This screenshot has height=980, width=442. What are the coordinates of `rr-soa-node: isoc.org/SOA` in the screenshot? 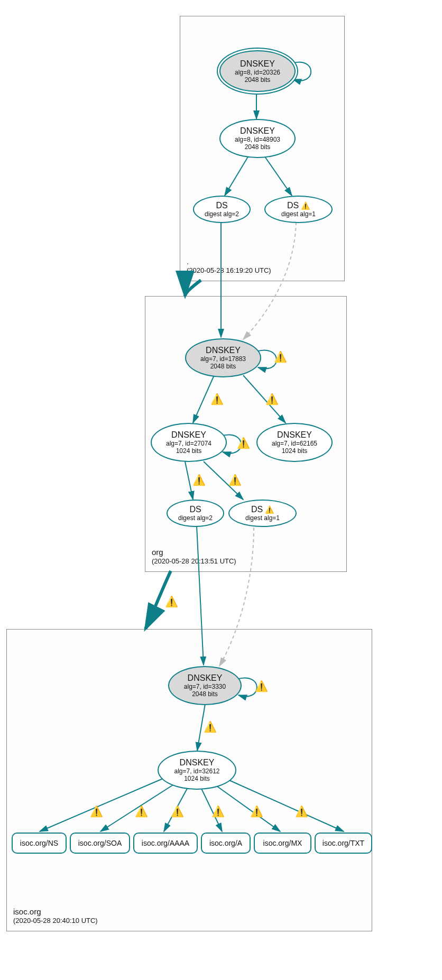 It's located at (100, 843).